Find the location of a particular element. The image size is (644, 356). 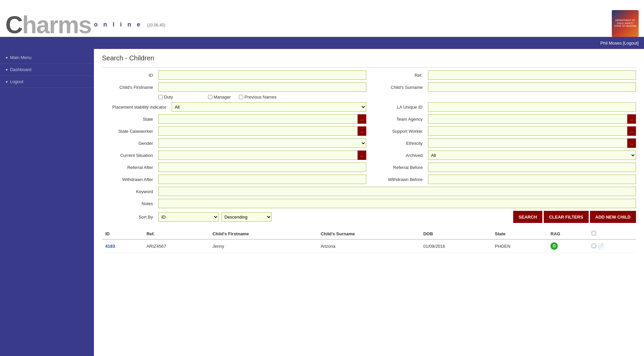

ref-label: Ref. is located at coordinates (398, 75).